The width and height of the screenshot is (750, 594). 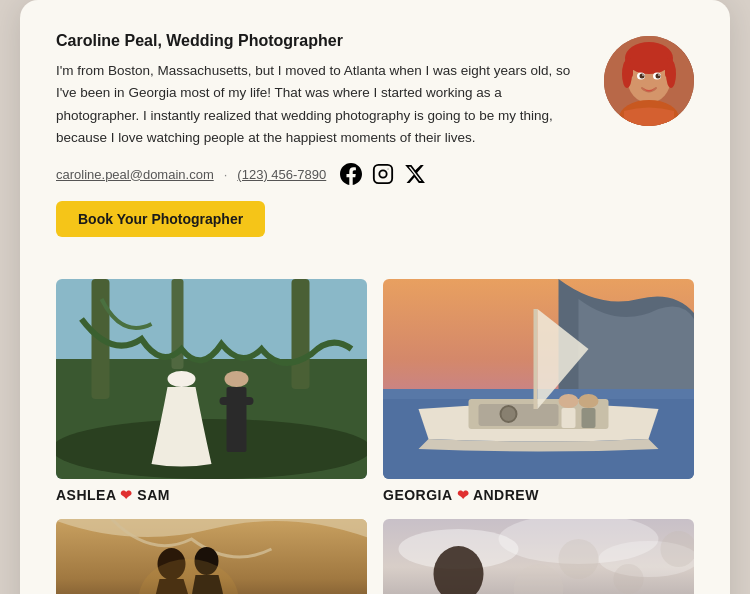 I want to click on caption-left-georgia: GEORGIA, so click(x=418, y=495).